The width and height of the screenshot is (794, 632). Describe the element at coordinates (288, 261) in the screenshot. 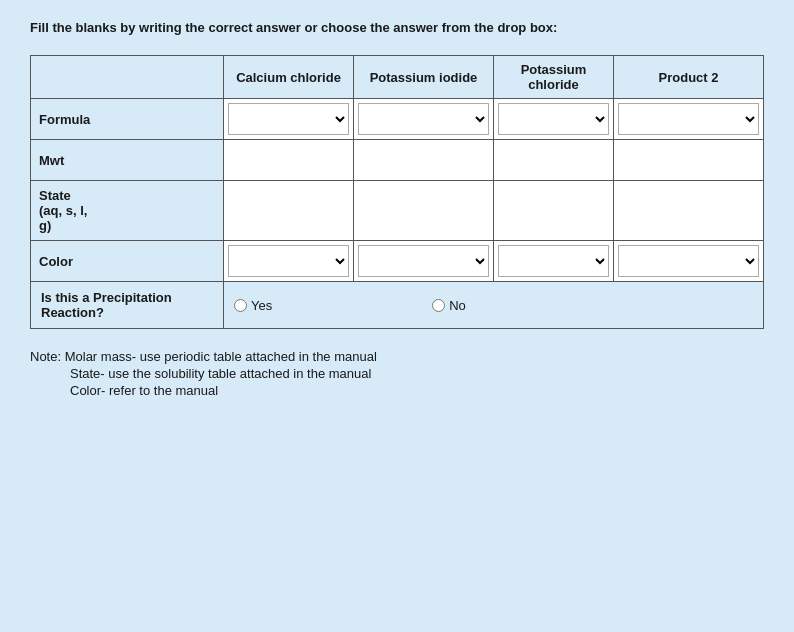

I see `color-calcium-select` at that location.